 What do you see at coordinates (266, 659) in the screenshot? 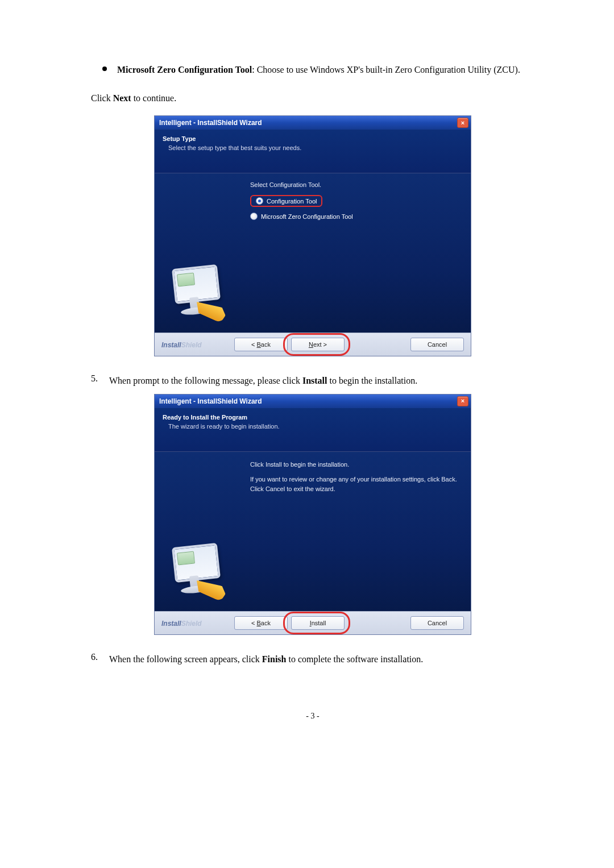
I see `step-text: When the following screen appears, click…` at bounding box center [266, 659].